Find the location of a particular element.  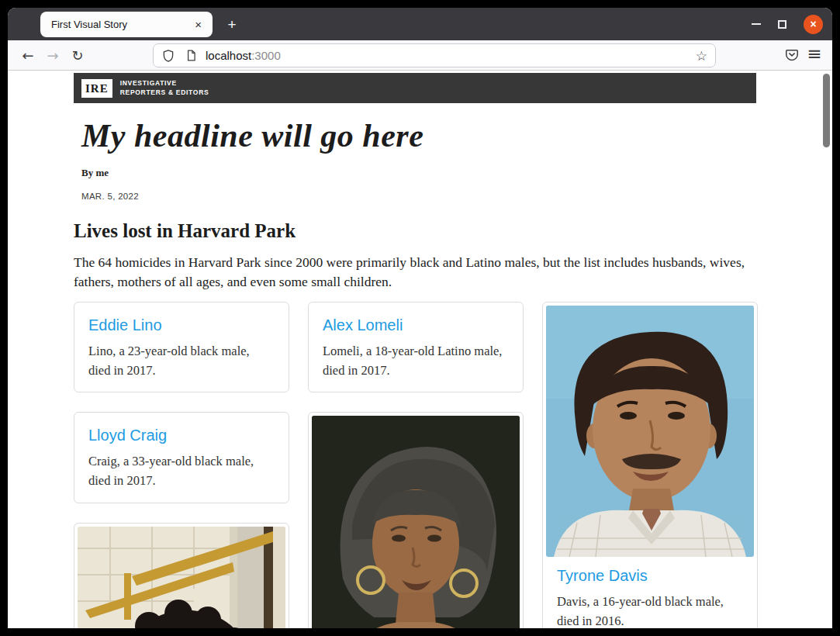

shield-icon is located at coordinates (168, 56).